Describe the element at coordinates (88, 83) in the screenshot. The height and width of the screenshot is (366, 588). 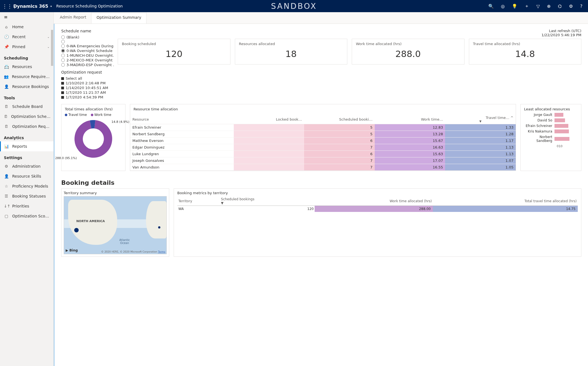
I see `request-checkbox: 1/10/2020 2:16:48 PM` at that location.